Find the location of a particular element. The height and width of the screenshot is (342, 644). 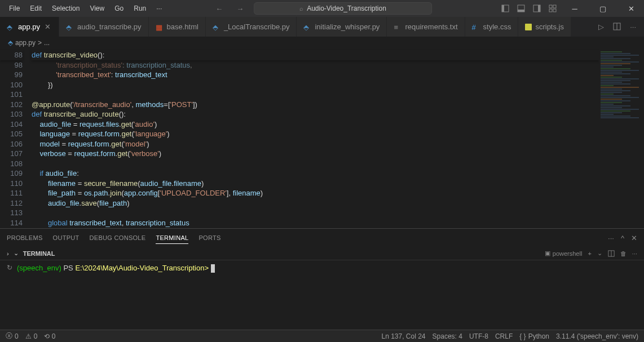

tab-close-icon: ✕ is located at coordinates (47, 27).